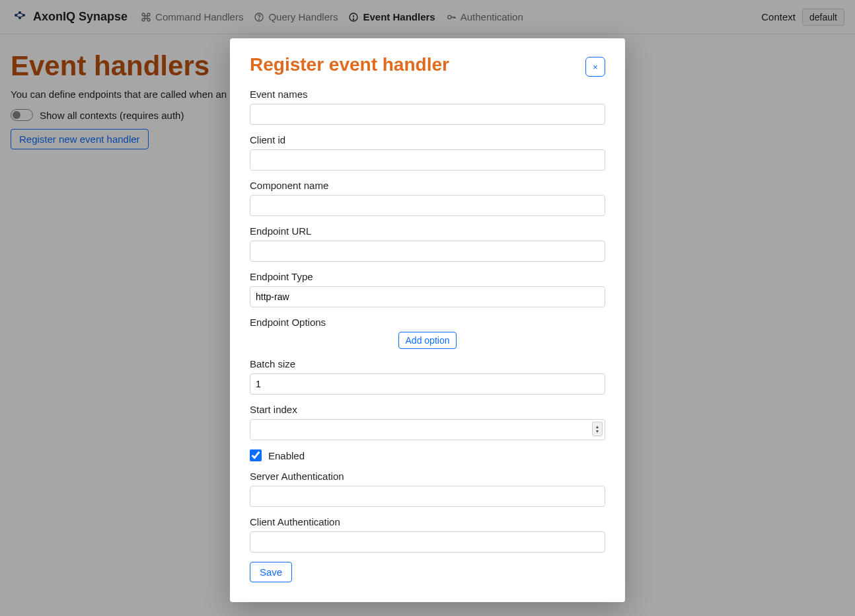 The width and height of the screenshot is (855, 616). Describe the element at coordinates (428, 160) in the screenshot. I see `client-id-input` at that location.